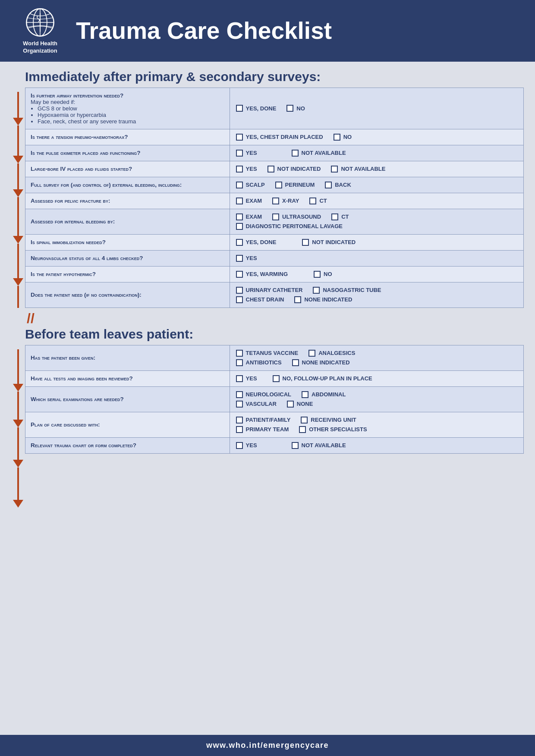 Image resolution: width=535 pixels, height=756 pixels. Describe the element at coordinates (28, 318) in the screenshot. I see `slash-1: /` at that location.